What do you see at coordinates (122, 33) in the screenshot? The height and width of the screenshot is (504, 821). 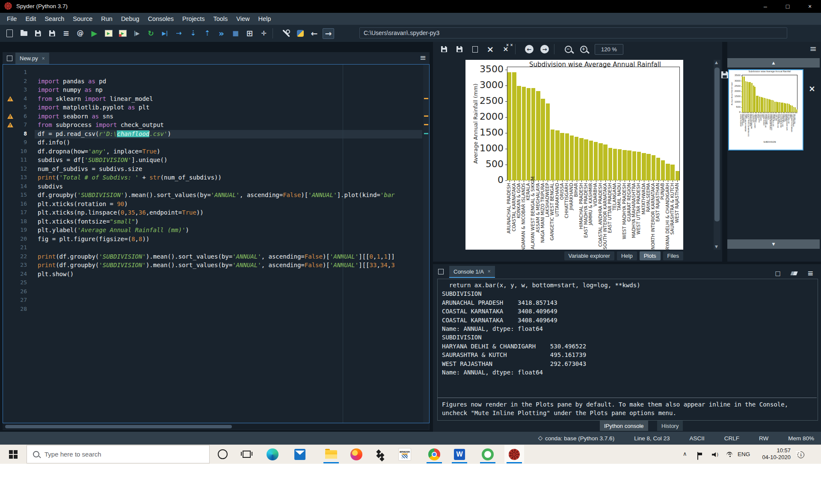 I see `run-cell-advance-icon: ▶` at bounding box center [122, 33].